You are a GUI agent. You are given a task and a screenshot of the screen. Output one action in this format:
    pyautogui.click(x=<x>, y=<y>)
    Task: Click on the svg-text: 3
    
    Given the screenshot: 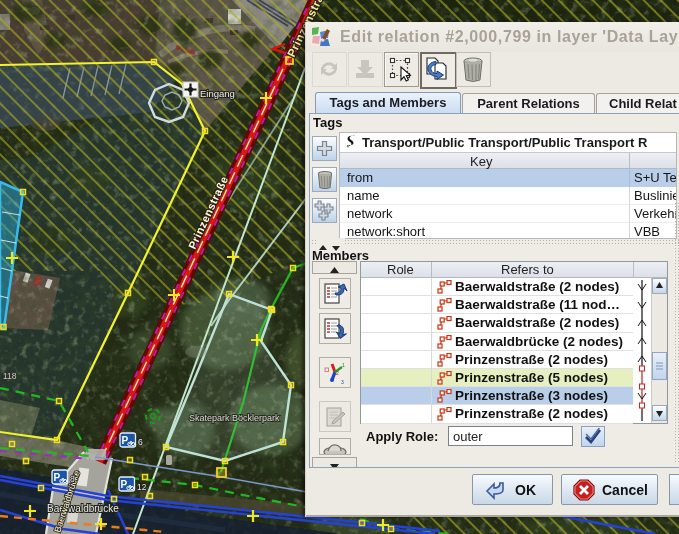 What is the action you would take?
    pyautogui.click(x=342, y=382)
    